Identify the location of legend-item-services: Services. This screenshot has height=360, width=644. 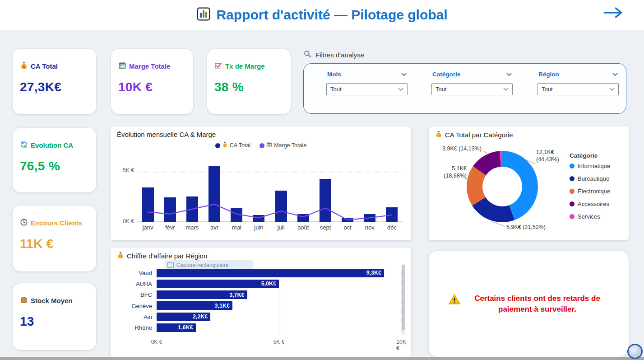
(590, 217).